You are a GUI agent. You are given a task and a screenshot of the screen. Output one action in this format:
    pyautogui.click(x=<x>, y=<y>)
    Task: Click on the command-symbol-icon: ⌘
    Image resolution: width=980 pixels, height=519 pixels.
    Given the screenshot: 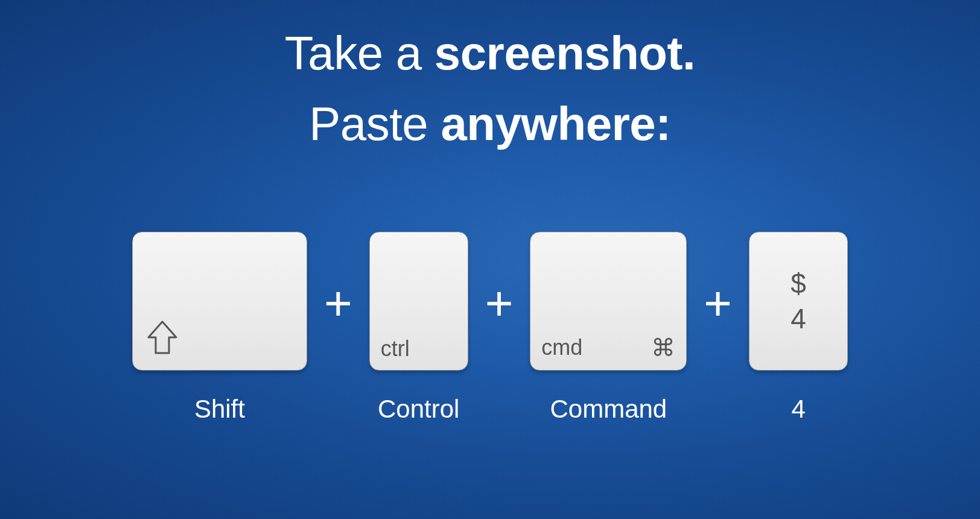 What is the action you would take?
    pyautogui.click(x=663, y=348)
    